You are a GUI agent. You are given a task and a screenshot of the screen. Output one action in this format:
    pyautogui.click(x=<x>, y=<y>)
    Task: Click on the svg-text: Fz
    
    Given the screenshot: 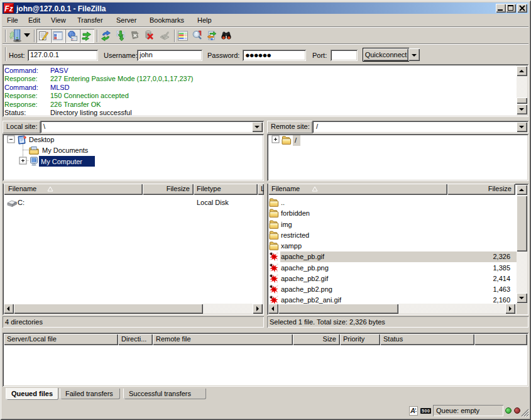 What is the action you would take?
    pyautogui.click(x=9, y=9)
    